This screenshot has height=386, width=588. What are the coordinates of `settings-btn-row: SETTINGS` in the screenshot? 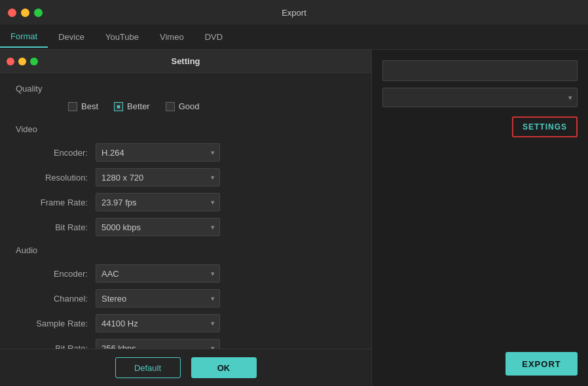 It's located at (480, 127).